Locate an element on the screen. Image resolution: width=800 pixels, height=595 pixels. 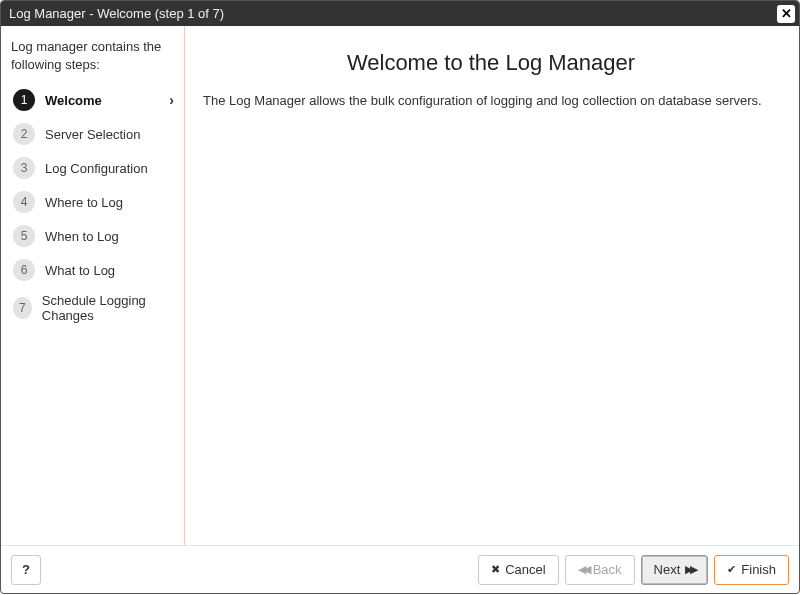
step-number-badge: 6 is located at coordinates (24, 270).